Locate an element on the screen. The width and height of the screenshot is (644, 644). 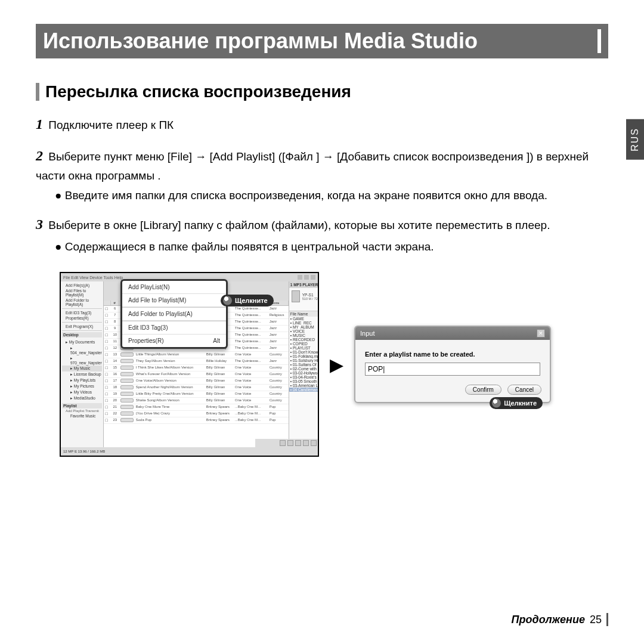
tree-item: ▸ 504_new_Napster is located at coordinates (82, 351).